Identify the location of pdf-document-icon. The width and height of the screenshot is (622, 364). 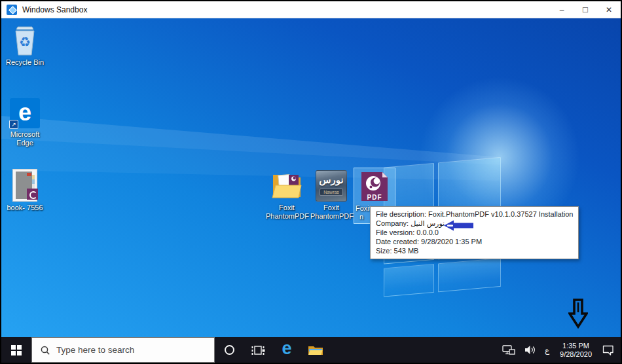
(25, 185).